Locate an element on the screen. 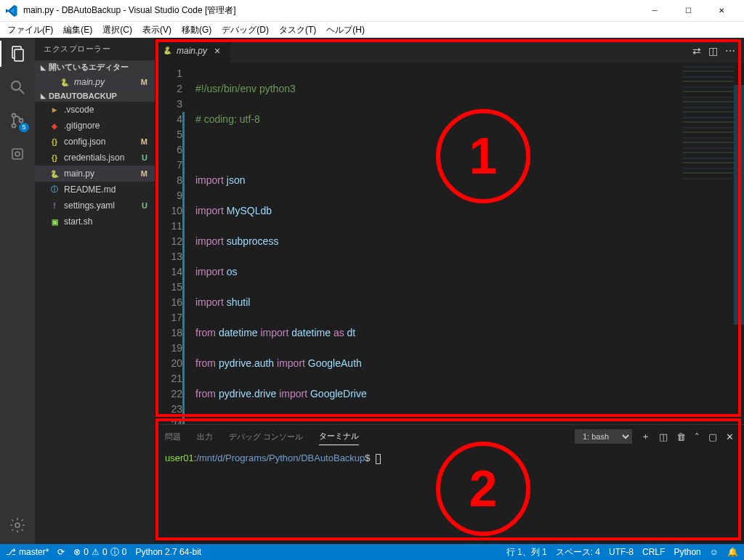 The height and width of the screenshot is (560, 744). annotation-circle-2: 2 is located at coordinates (483, 489).